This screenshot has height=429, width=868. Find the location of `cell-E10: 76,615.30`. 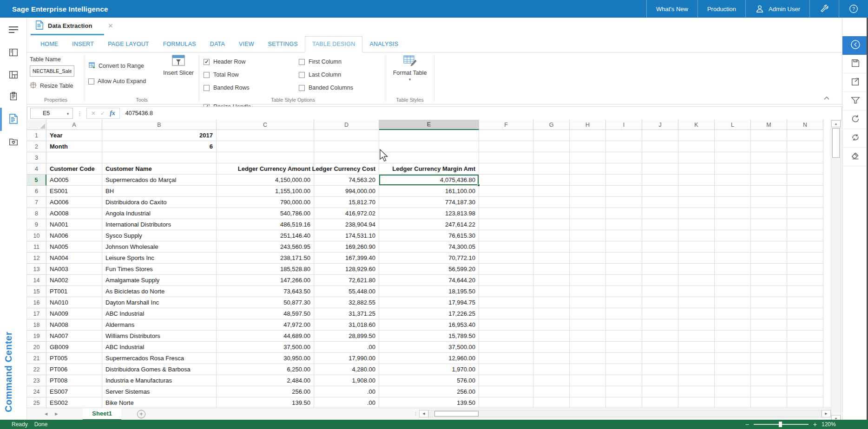

cell-E10: 76,615.30 is located at coordinates (429, 236).